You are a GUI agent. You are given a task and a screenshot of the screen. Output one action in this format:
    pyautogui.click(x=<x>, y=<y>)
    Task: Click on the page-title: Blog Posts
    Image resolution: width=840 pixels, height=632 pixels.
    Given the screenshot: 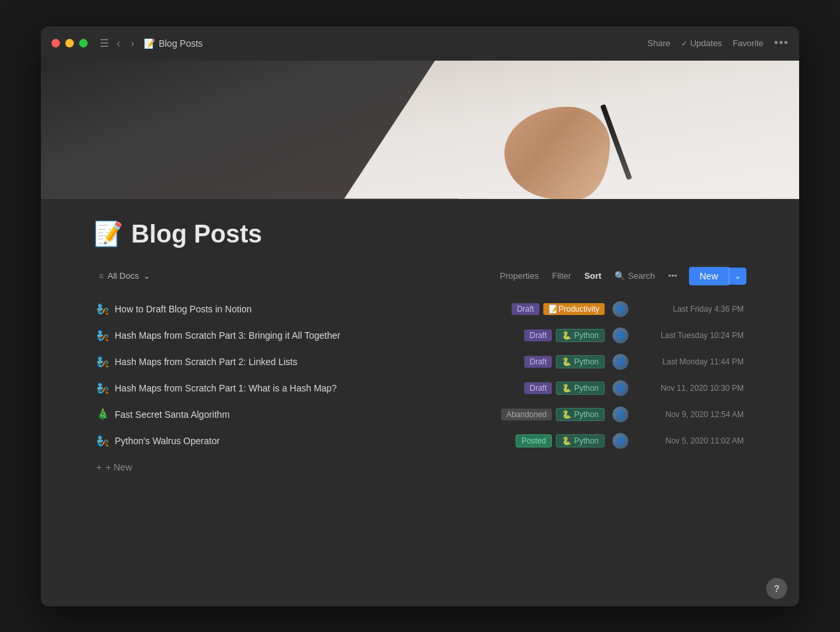 What is the action you would take?
    pyautogui.click(x=196, y=235)
    